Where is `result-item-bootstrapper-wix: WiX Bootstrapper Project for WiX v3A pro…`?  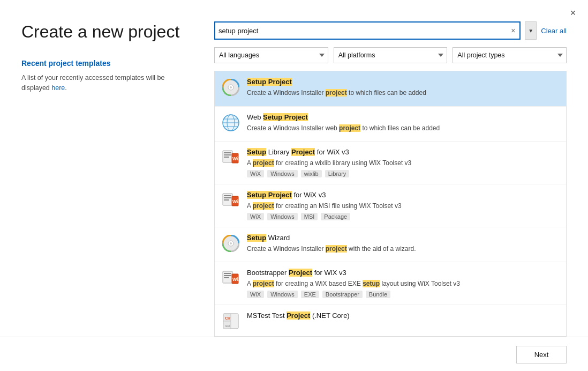
result-item-bootstrapper-wix: WiX Bootstrapper Project for WiX v3A pro… is located at coordinates (390, 284).